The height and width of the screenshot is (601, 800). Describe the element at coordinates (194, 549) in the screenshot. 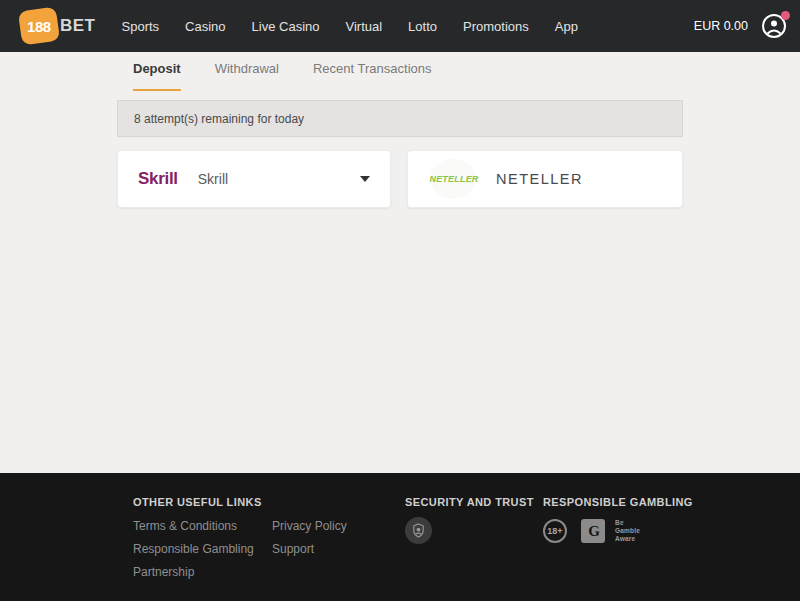

I see `footer-link-responsible-gambling: Responsible Gambling` at that location.